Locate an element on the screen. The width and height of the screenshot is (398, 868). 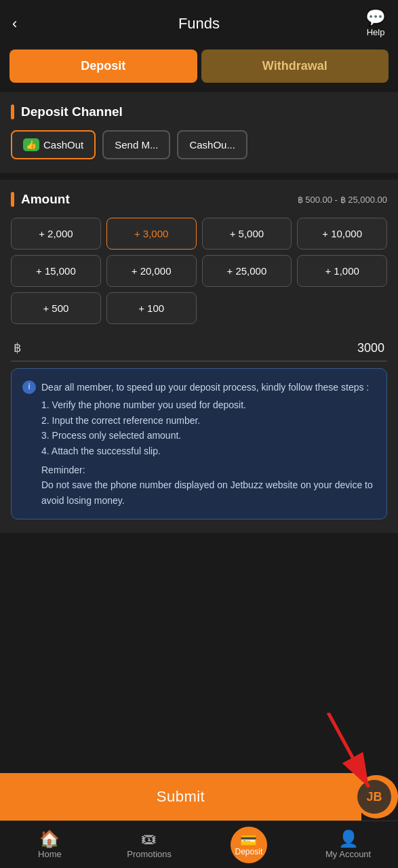
channel-sendm: Send M... is located at coordinates (136, 145).